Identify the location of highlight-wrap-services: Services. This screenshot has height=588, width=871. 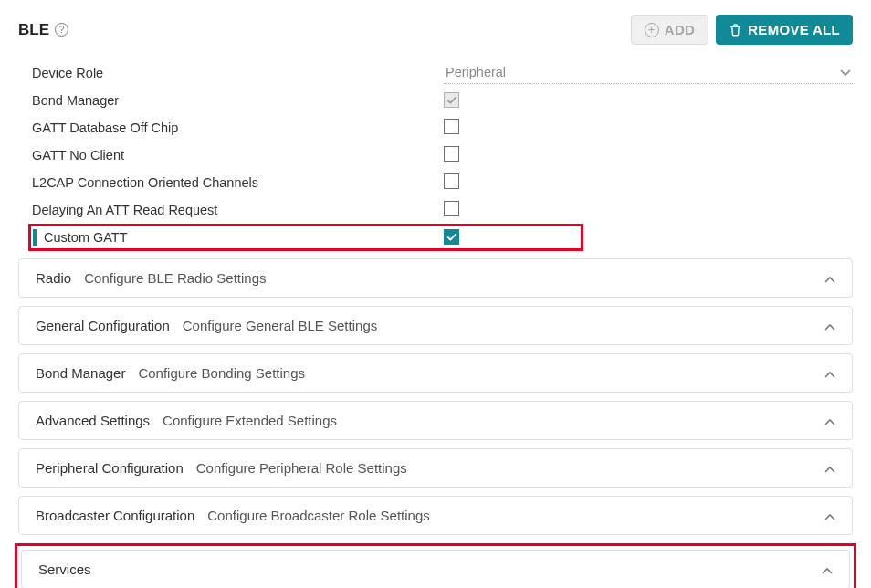
(436, 566).